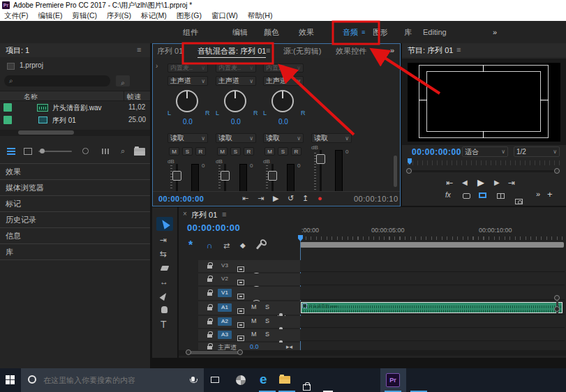 The image size is (566, 392). I want to click on hand-tool-icon, so click(165, 310).